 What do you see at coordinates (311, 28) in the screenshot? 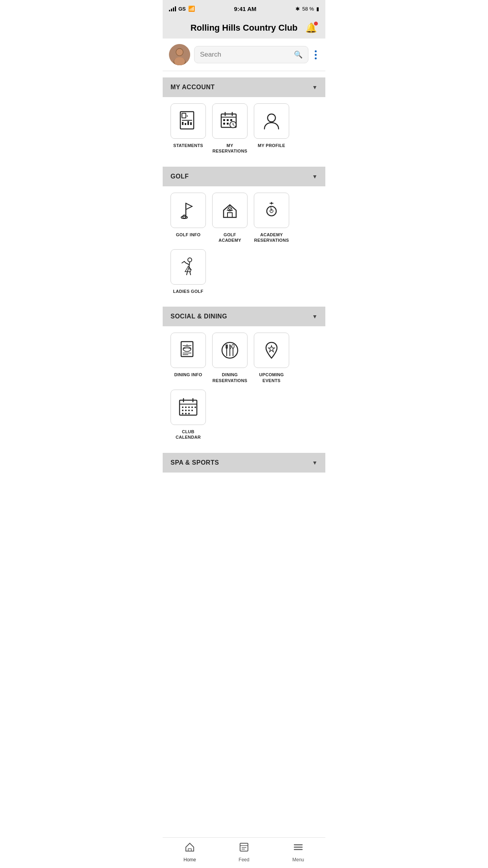
I see `bell-icon: 🔔` at bounding box center [311, 28].